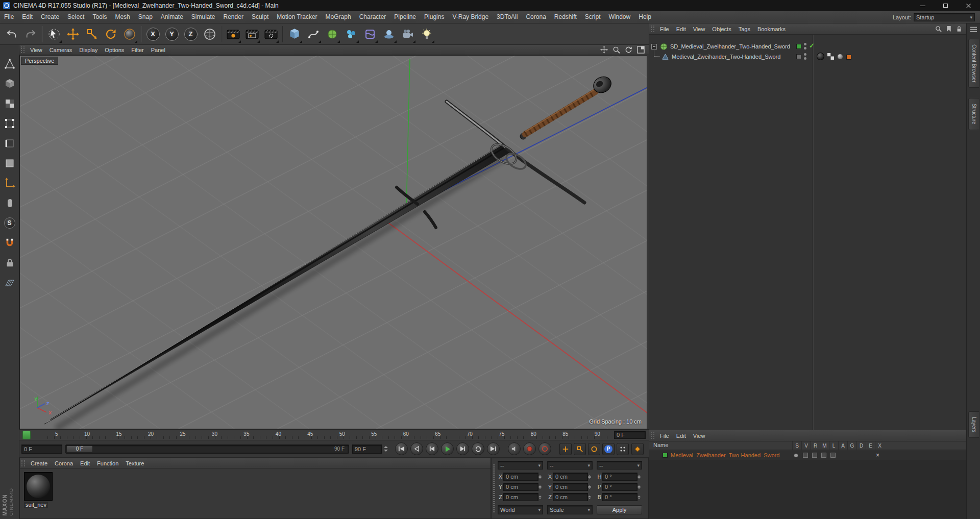  Describe the element at coordinates (88, 50) in the screenshot. I see `viewport-menu-display: Display` at that location.